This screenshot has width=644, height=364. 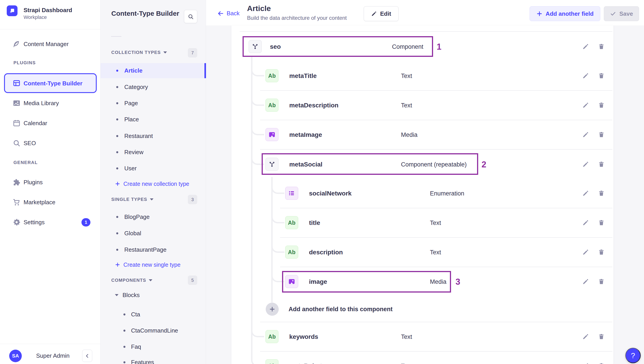 What do you see at coordinates (422, 357) in the screenshot?
I see `field-row-metarobots: Ab metaRobots Text` at bounding box center [422, 357].